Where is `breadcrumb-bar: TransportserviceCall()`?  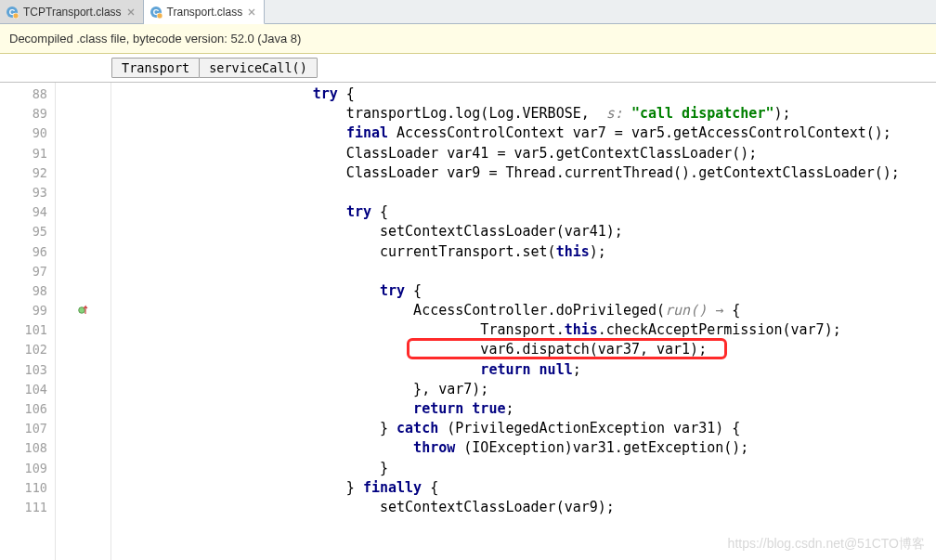 breadcrumb-bar: TransportserviceCall() is located at coordinates (468, 69).